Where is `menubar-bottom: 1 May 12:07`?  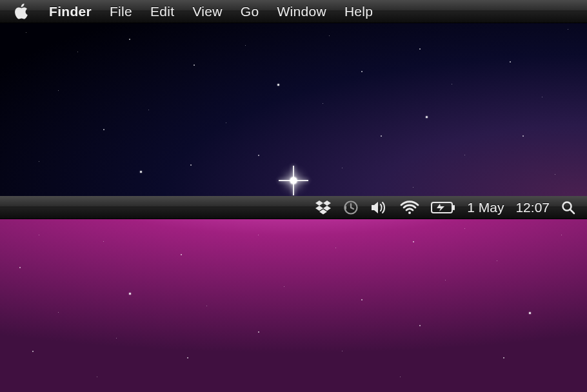 menubar-bottom: 1 May 12:07 is located at coordinates (294, 208).